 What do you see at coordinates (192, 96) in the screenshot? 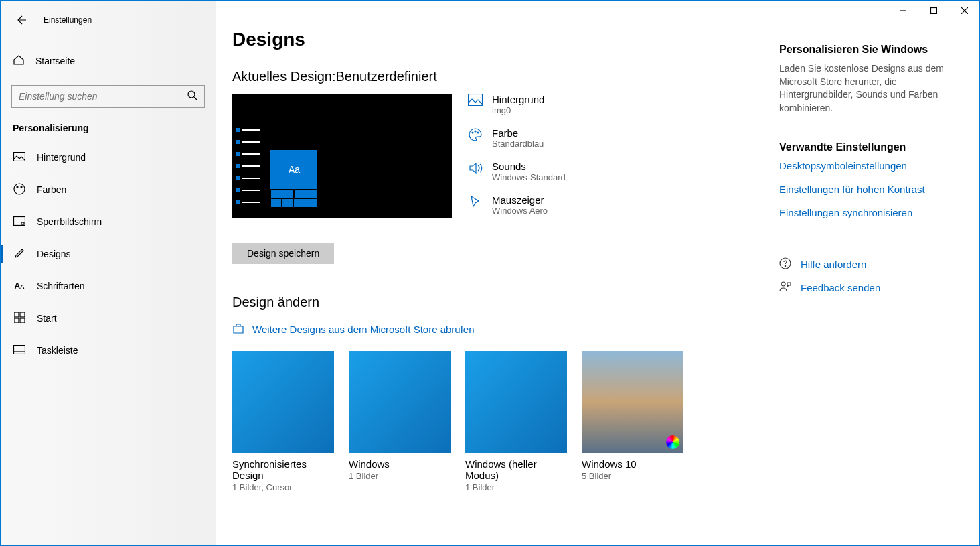
I see `search-icon` at bounding box center [192, 96].